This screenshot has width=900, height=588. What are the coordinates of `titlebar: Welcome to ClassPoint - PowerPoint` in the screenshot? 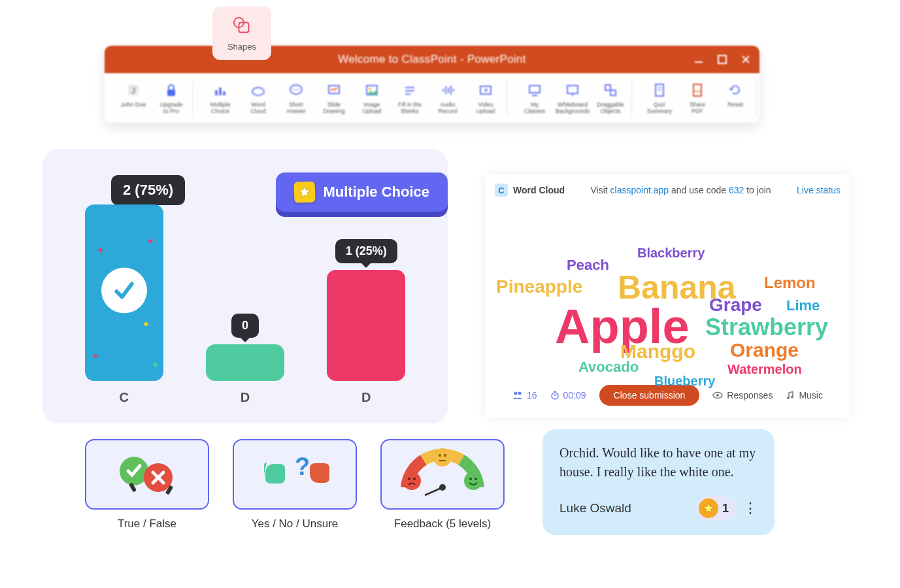 It's located at (432, 59).